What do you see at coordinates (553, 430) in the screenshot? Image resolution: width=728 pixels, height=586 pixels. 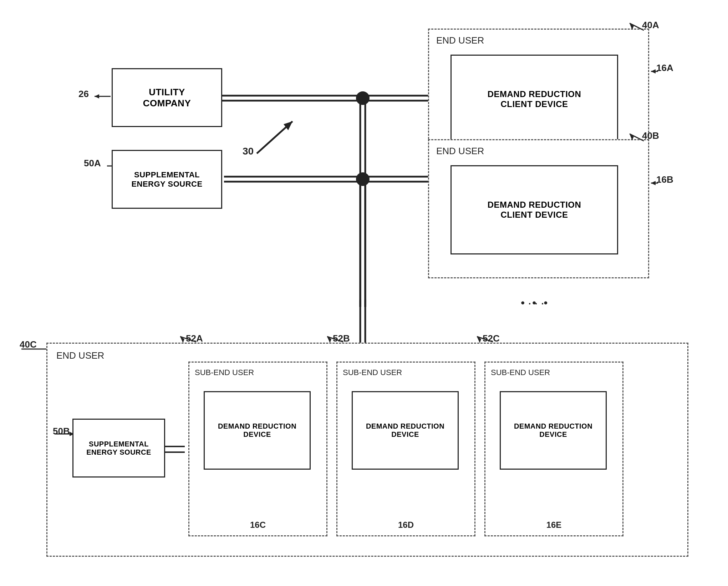 I see `demand-reduction-16e-label: DEMAND REDUCTIONDEVICE` at bounding box center [553, 430].